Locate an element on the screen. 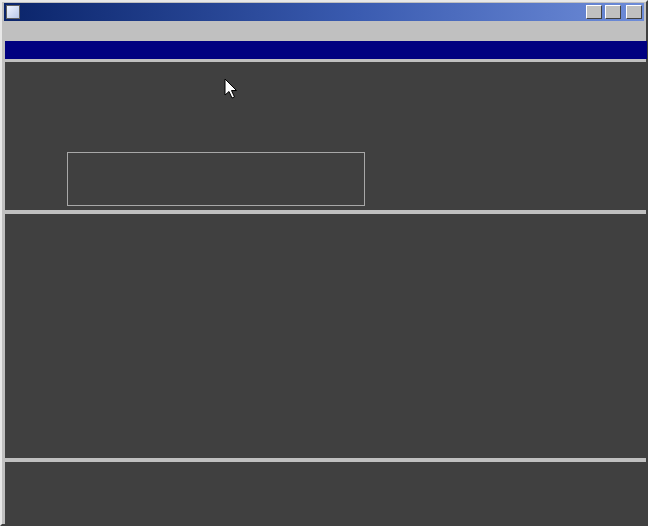 Image resolution: width=648 pixels, height=526 pixels. minimize-button is located at coordinates (594, 12).